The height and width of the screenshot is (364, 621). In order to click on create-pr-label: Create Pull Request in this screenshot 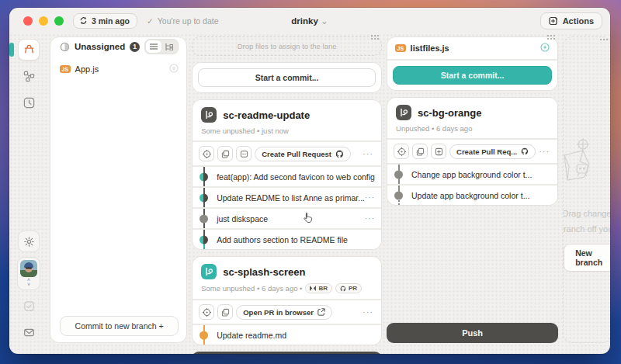, I will do `click(297, 154)`.